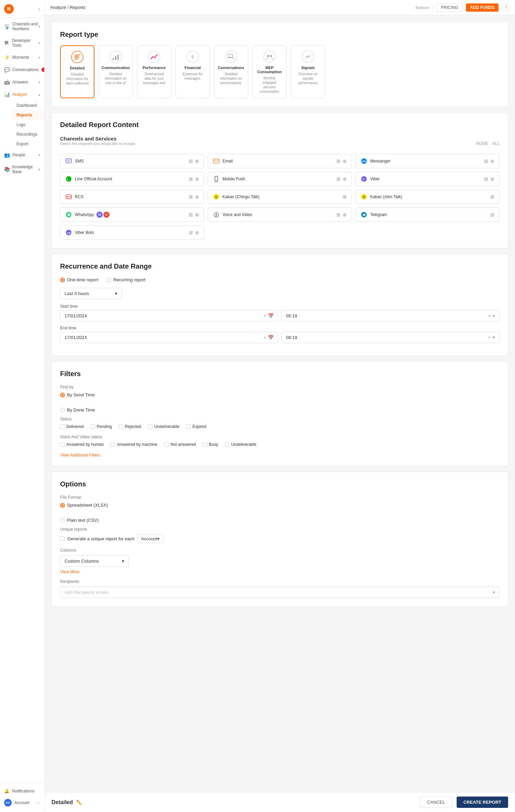  Describe the element at coordinates (391, 316) in the screenshot. I see `start-time-input: 05:19 × ▾` at that location.